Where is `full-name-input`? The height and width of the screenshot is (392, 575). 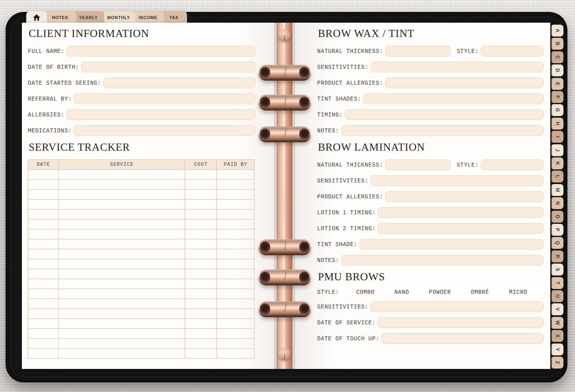 full-name-input is located at coordinates (161, 51).